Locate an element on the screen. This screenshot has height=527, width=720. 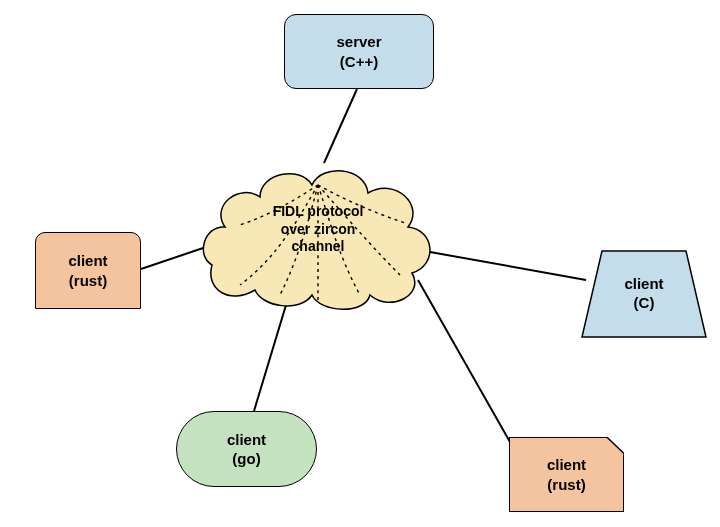
server-box: server (C++) is located at coordinates (359, 52).